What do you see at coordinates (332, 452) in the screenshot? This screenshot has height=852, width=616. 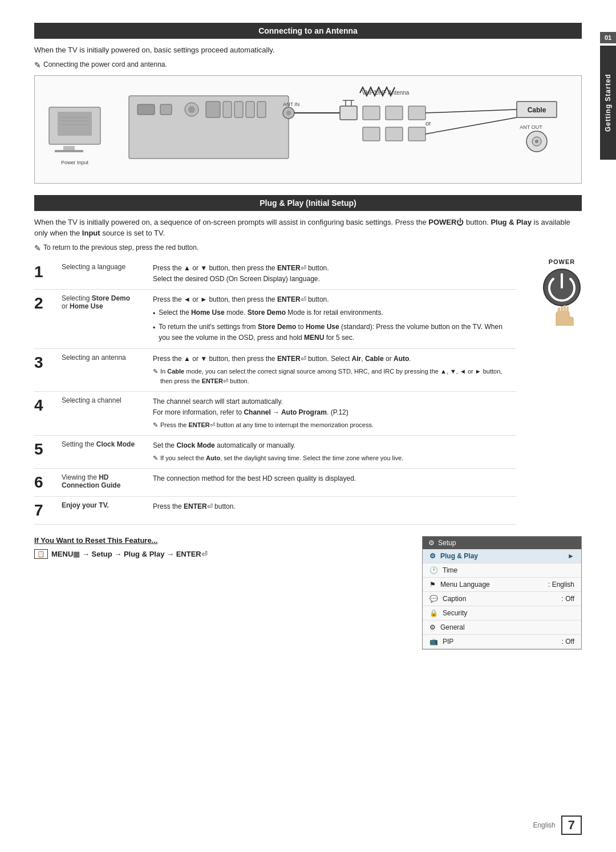 I see `step-5-desc: Set the Clock Mode automatically or manu…` at bounding box center [332, 452].